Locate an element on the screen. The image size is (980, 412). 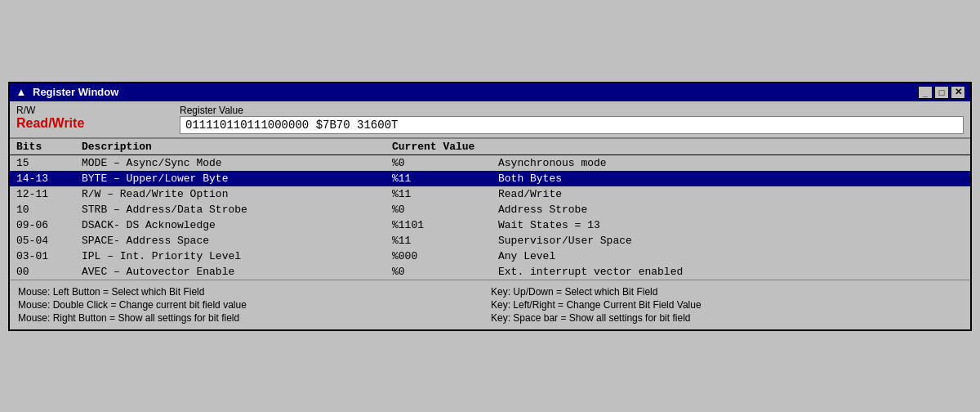
table-row: 12-11 R/W – Read/Write Option %11 Read/W… is located at coordinates (490, 195).